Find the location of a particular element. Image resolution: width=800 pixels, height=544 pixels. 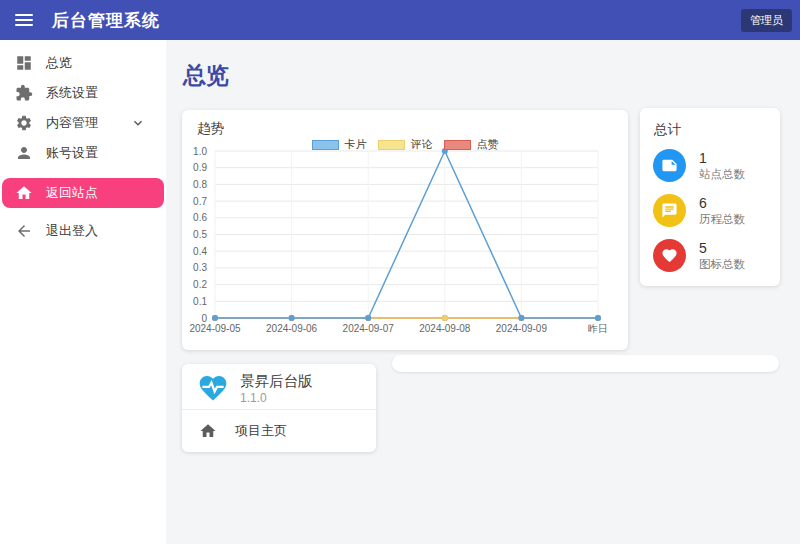

stat-value: 1 is located at coordinates (722, 158).